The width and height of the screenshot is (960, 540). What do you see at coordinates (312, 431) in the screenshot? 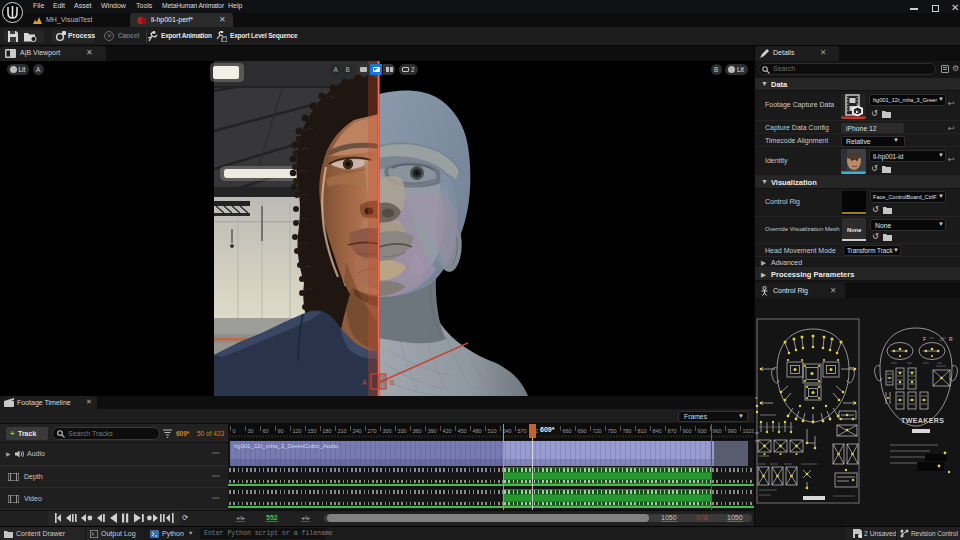
I see `svg-text: 150` at bounding box center [312, 431].